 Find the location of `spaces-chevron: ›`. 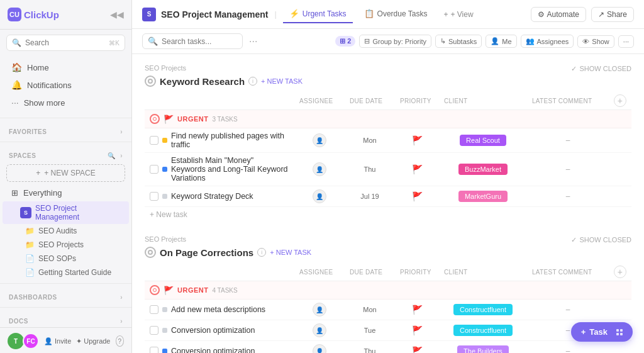

spaces-chevron: › is located at coordinates (121, 156).